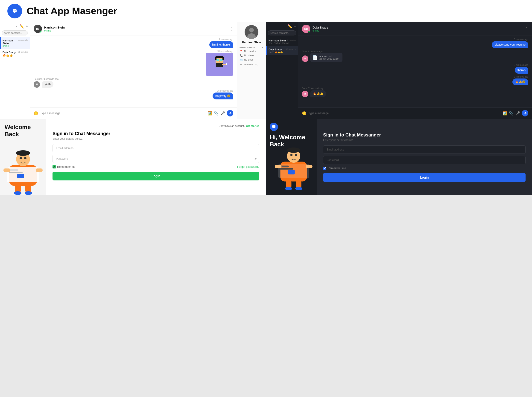 This screenshot has height=397, width=532. I want to click on chevron-down-icon: ∨, so click(263, 47).